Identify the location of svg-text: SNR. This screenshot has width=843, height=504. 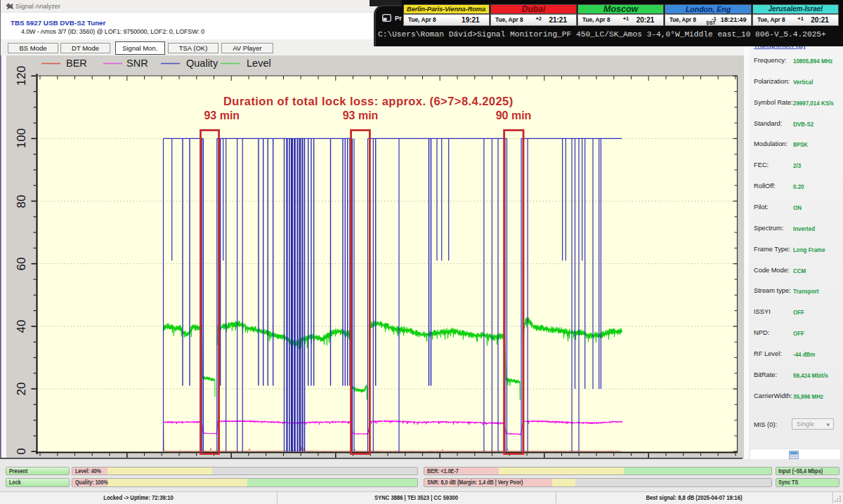
(138, 63).